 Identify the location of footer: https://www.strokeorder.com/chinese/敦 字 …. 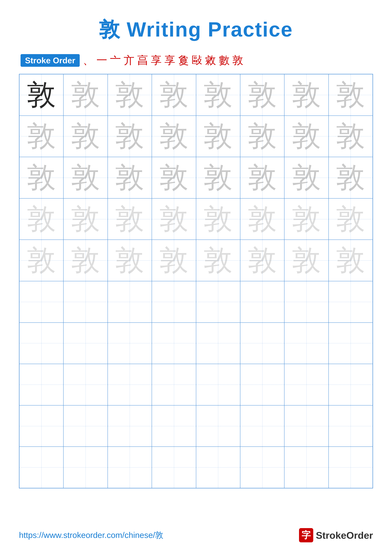
(196, 535).